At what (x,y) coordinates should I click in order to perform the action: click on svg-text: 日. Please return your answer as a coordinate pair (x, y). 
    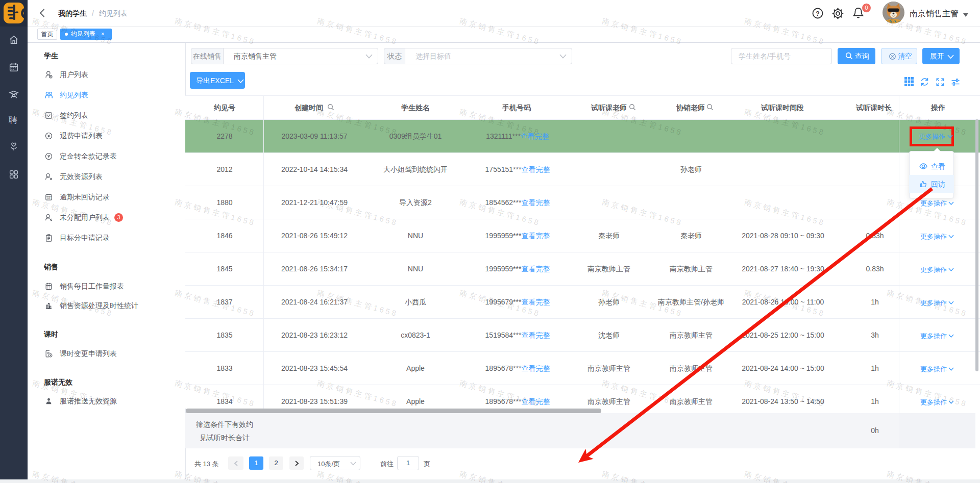
    Looking at the image, I should click on (48, 287).